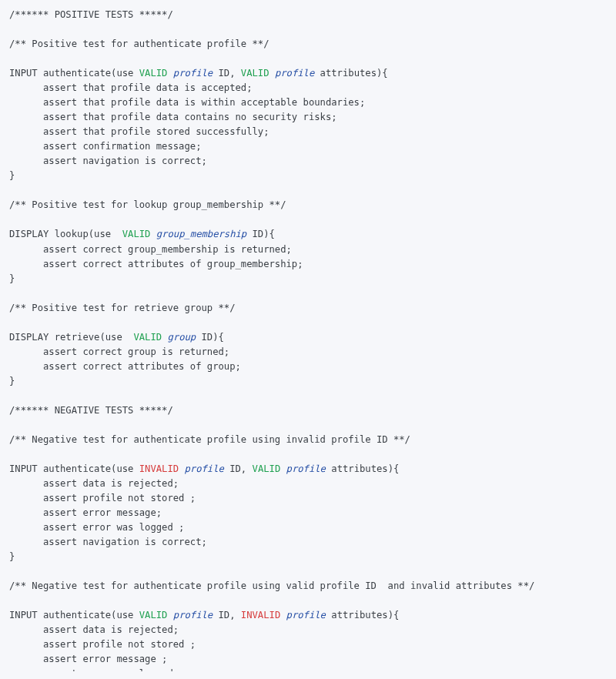  I want to click on code-line: assert correct attributes of group_membe…, so click(308, 265).